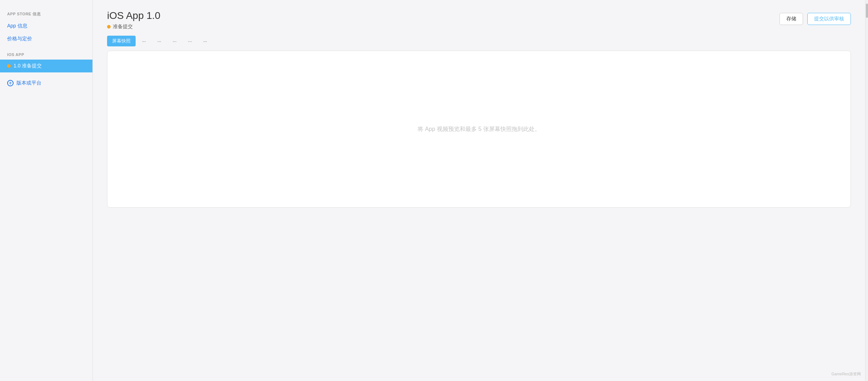 This screenshot has width=868, height=381. Describe the element at coordinates (133, 20) in the screenshot. I see `header-left: iOS App 1.0 准备提交` at that location.